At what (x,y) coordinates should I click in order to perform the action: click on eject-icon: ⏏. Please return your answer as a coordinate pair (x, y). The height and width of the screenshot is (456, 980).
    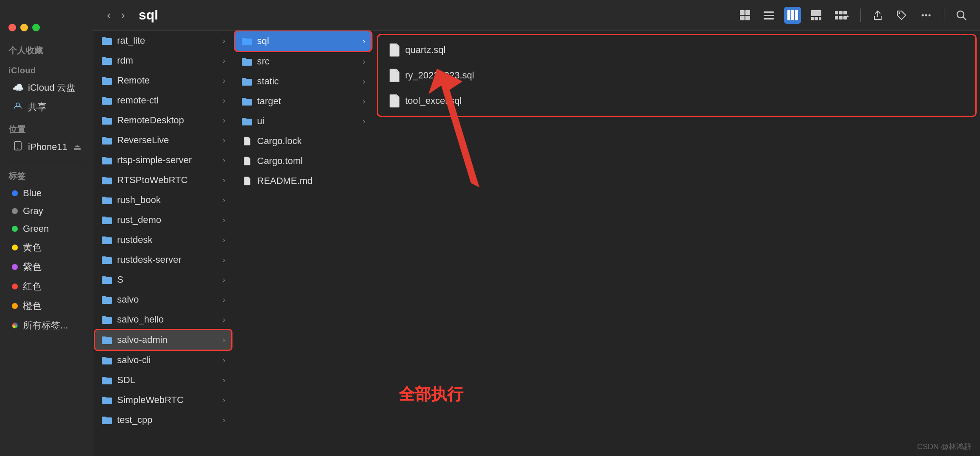
    Looking at the image, I should click on (77, 147).